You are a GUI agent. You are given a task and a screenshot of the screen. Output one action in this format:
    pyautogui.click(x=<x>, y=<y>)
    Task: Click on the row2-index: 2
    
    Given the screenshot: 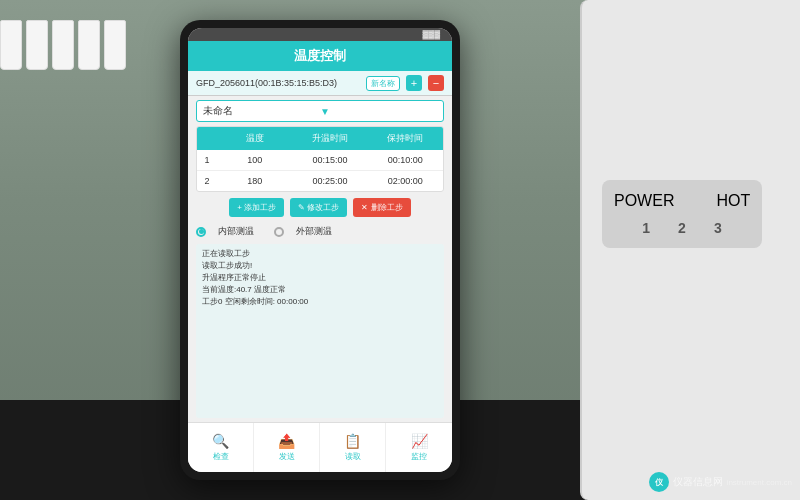 What is the action you would take?
    pyautogui.click(x=207, y=181)
    